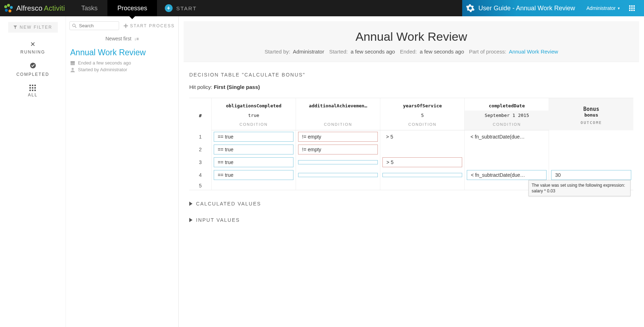 The height and width of the screenshot is (327, 644). What do you see at coordinates (411, 52) in the screenshot?
I see `detail-info-row: Started by: Administrator Started: a few…` at bounding box center [411, 52].